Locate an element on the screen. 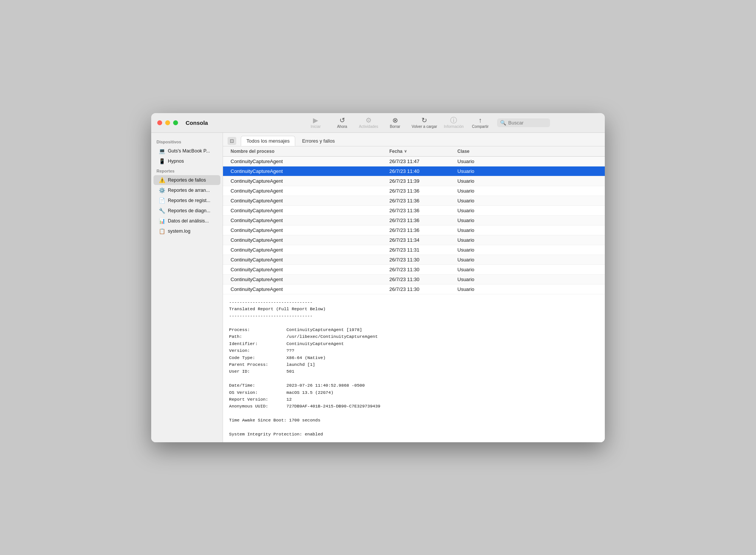 The width and height of the screenshot is (756, 555). toolbar-compartir-label: Compartir is located at coordinates (480, 126).